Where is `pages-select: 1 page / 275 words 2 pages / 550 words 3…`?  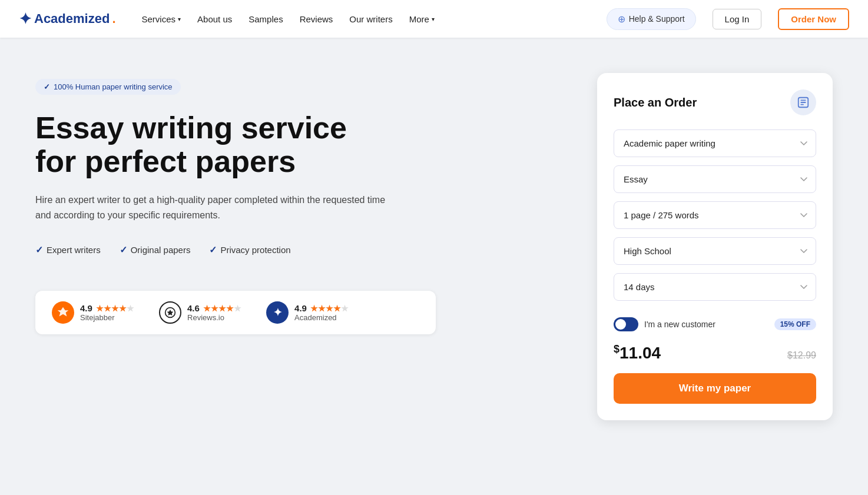 pages-select: 1 page / 275 words 2 pages / 550 words 3… is located at coordinates (715, 215).